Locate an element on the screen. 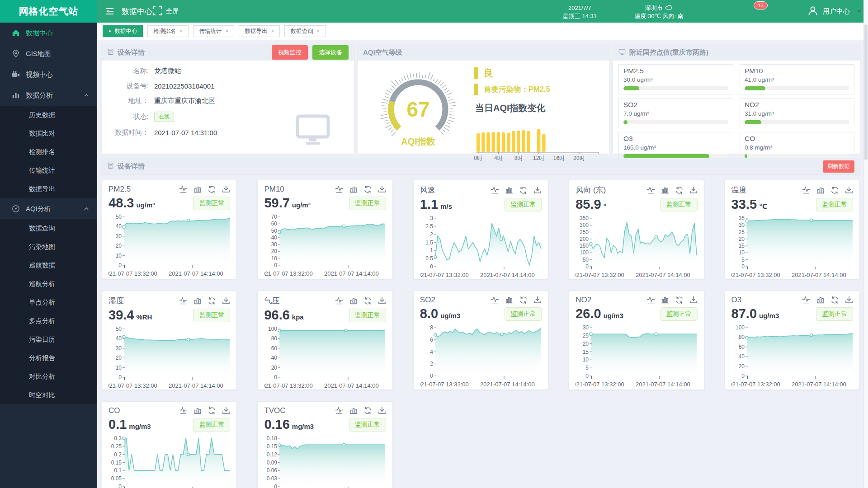 The height and width of the screenshot is (488, 868). tab-数据查询: 数据查询× is located at coordinates (305, 31).